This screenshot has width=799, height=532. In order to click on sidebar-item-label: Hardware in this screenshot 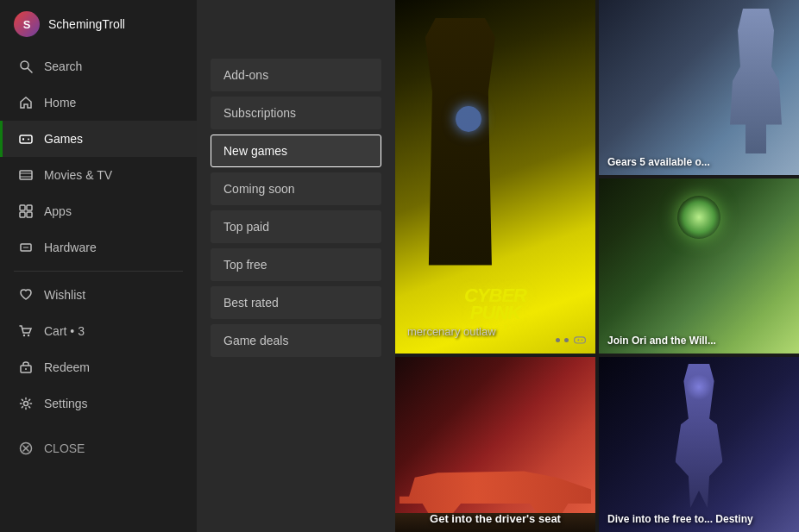, I will do `click(71, 247)`.